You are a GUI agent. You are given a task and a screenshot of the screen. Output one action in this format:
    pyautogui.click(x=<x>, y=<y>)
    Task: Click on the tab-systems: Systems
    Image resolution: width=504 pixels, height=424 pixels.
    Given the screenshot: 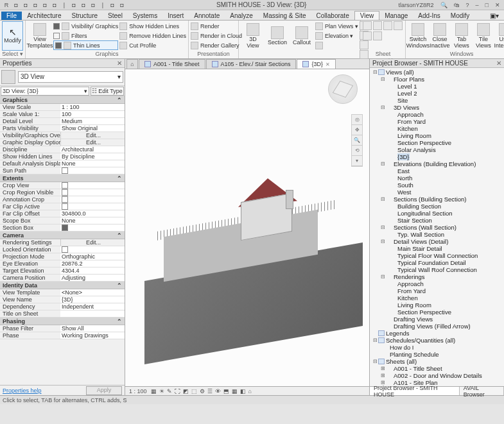 What is the action you would take?
    pyautogui.click(x=145, y=15)
    